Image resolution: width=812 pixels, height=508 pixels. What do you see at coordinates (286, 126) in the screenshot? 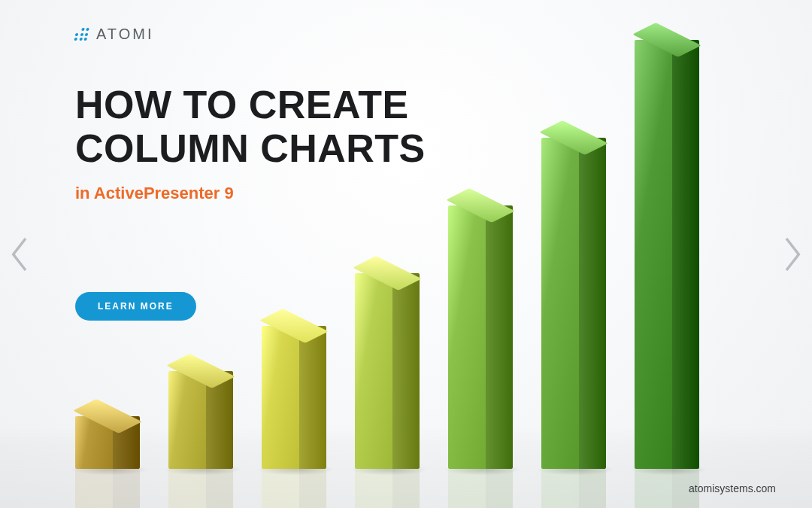
I see `headline-text: HOW TO CREATE COLUMN CHARTS` at bounding box center [286, 126].